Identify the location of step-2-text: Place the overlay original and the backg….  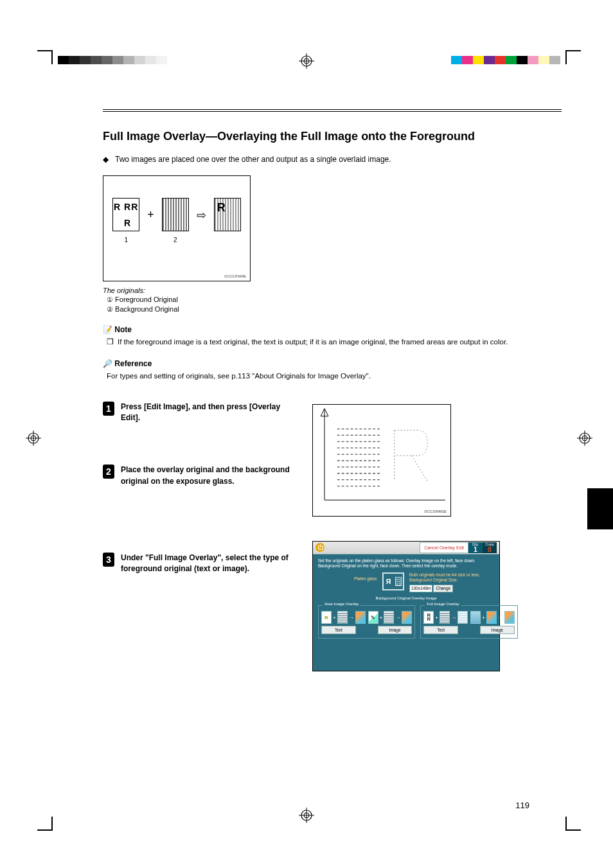
(208, 475).